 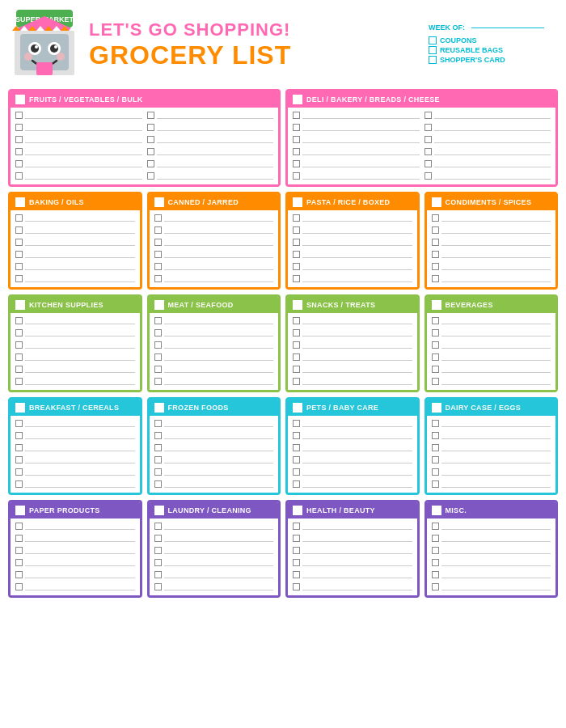 What do you see at coordinates (471, 50) in the screenshot?
I see `reusable-bags-label: REUSABLE BAGS` at bounding box center [471, 50].